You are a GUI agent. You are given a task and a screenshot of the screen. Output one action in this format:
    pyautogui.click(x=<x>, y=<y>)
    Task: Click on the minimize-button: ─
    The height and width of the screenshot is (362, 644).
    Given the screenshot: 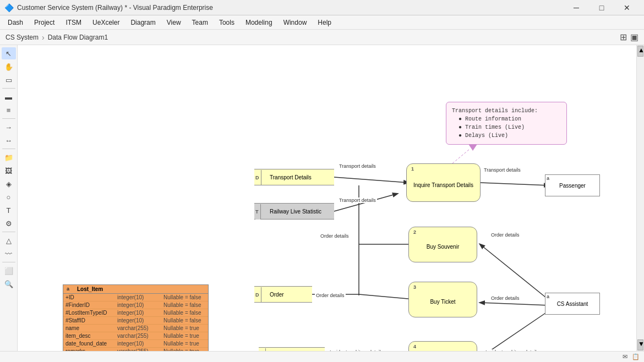 What is the action you would take?
    pyautogui.click(x=576, y=8)
    